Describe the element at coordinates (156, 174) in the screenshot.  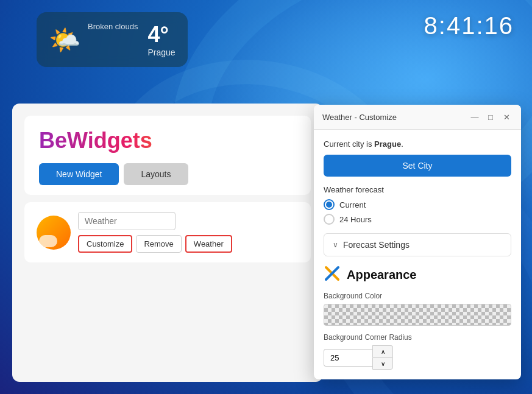
I see `layouts-button: Layouts` at that location.